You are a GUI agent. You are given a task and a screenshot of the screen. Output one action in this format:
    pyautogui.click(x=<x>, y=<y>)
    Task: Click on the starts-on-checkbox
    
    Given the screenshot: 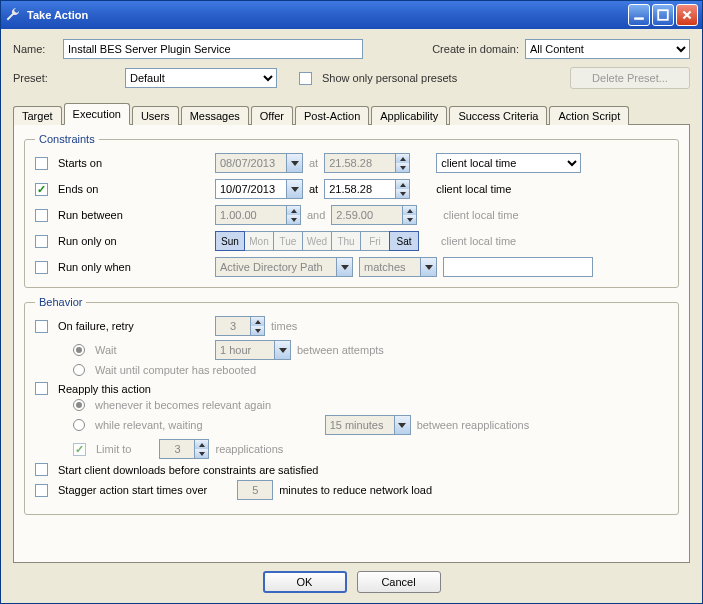 What is the action you would take?
    pyautogui.click(x=42, y=164)
    